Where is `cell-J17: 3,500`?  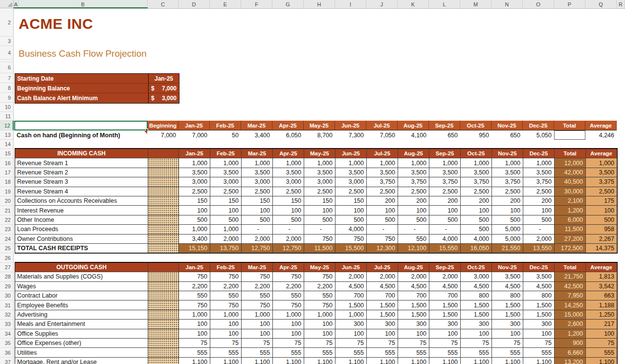 cell-J17: 3,500 is located at coordinates (382, 173).